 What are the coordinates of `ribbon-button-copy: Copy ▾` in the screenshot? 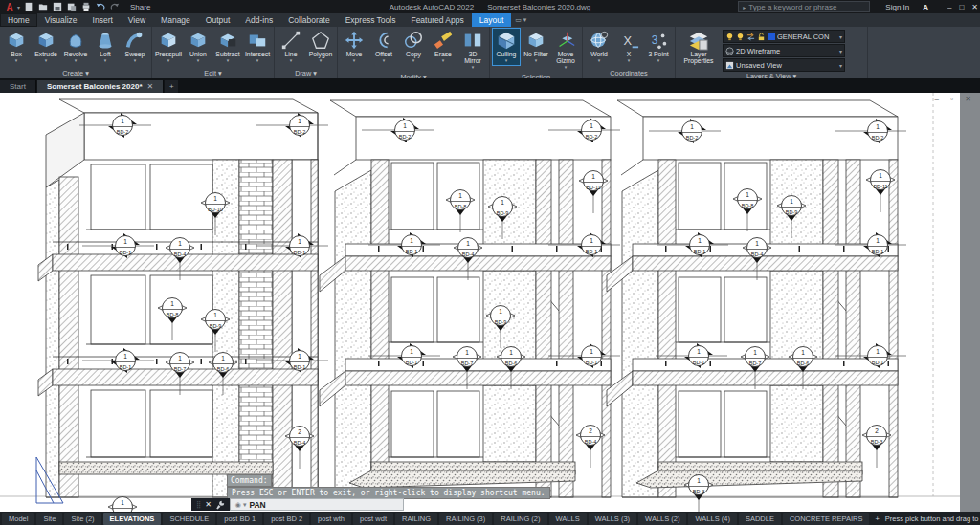 It's located at (413, 47).